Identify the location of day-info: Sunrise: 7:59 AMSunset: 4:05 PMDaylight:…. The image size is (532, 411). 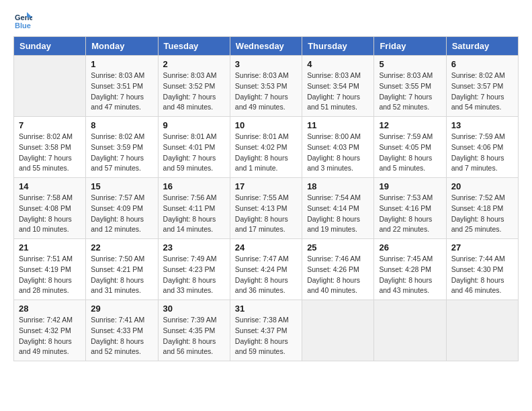
(410, 153).